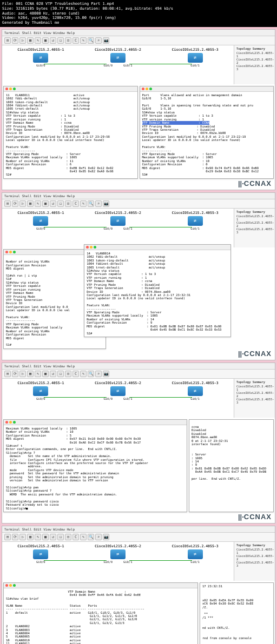 This screenshot has height=644, width=277. I want to click on terminal-right-fragment-body: 17 23:32:31 x82 0x05 0xEA 0x7F 0x55 0x09…, so click(237, 613).